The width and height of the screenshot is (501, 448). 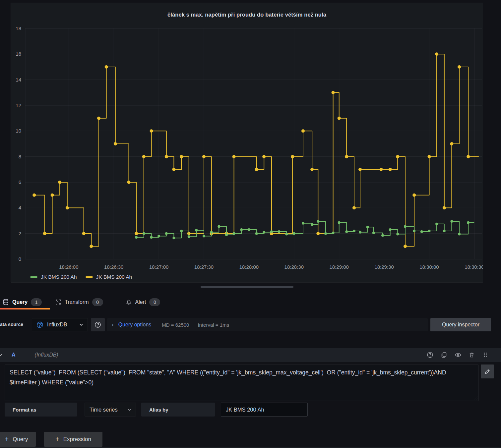 What do you see at coordinates (20, 207) in the screenshot?
I see `svg-text: 4` at bounding box center [20, 207].